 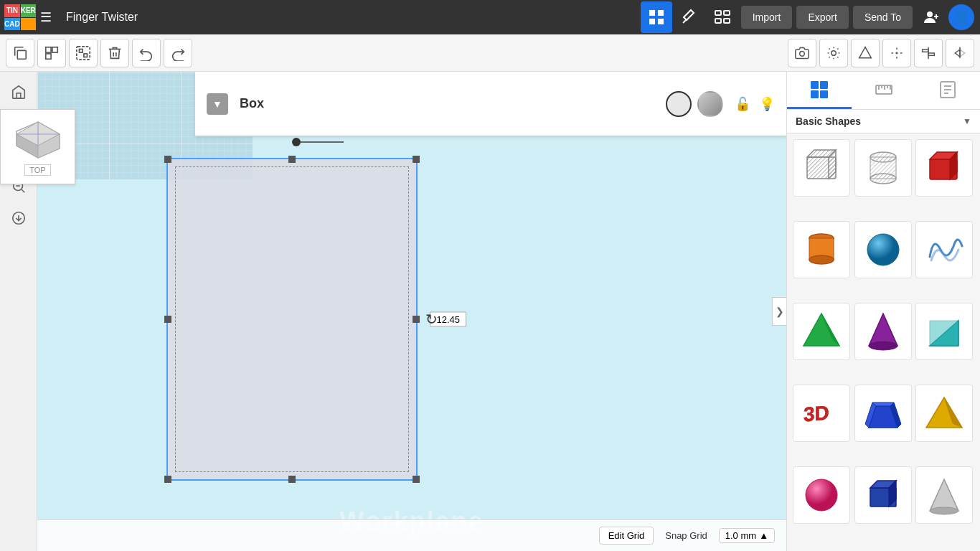 What do you see at coordinates (883, 168) in the screenshot?
I see `shape-cylinder-striped` at bounding box center [883, 168].